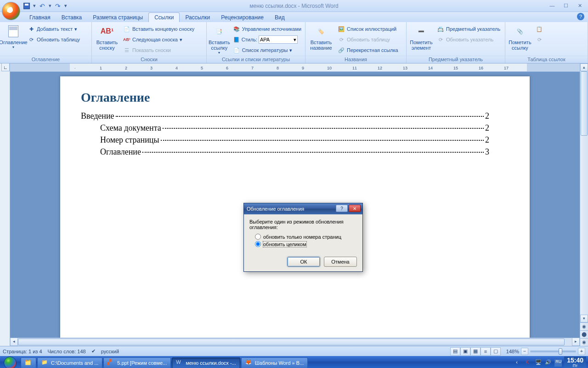  Describe the element at coordinates (70, 362) in the screenshot. I see `taskbar-documents: 📁C:\Documents and ...` at that location.